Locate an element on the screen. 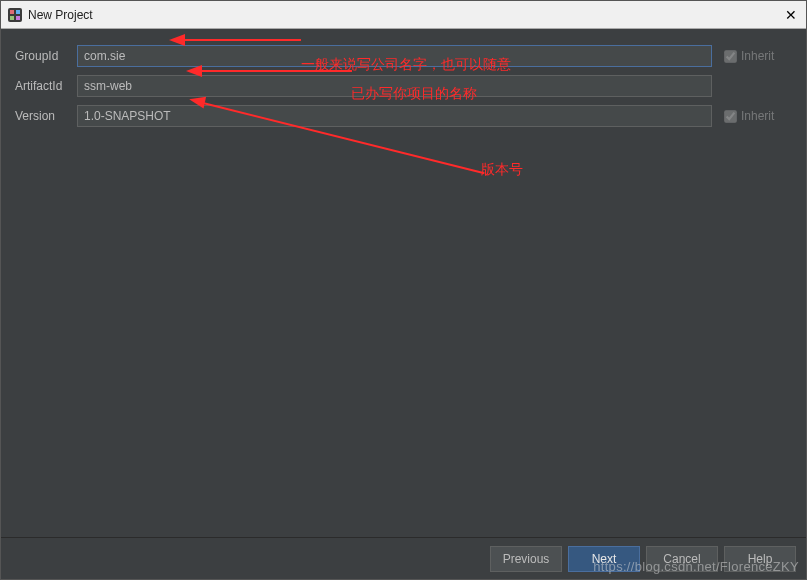  version-inherit: Inherit is located at coordinates (752, 116).